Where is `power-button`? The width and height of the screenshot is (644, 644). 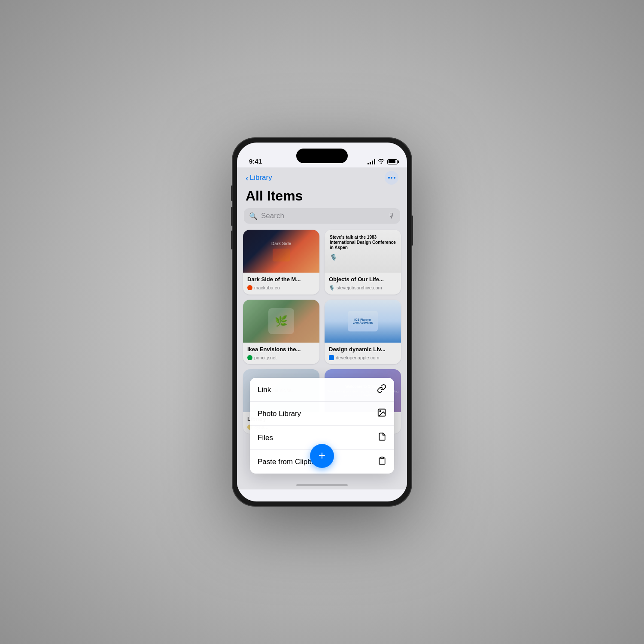 power-button is located at coordinates (412, 231).